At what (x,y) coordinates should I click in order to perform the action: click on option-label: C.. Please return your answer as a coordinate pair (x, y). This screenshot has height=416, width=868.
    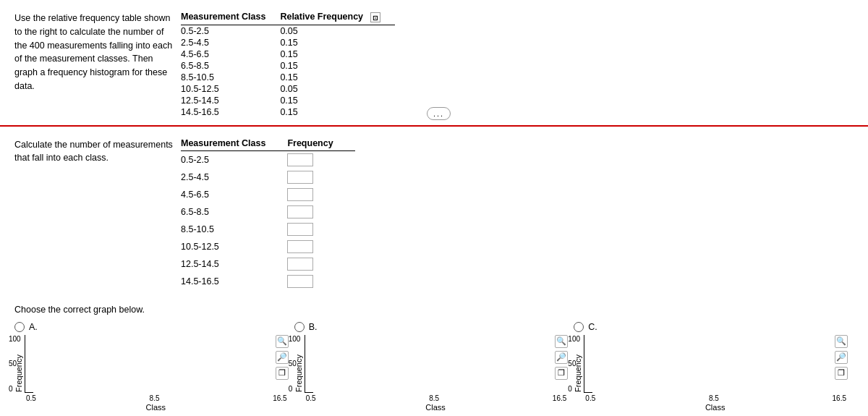
    Looking at the image, I should click on (586, 327).